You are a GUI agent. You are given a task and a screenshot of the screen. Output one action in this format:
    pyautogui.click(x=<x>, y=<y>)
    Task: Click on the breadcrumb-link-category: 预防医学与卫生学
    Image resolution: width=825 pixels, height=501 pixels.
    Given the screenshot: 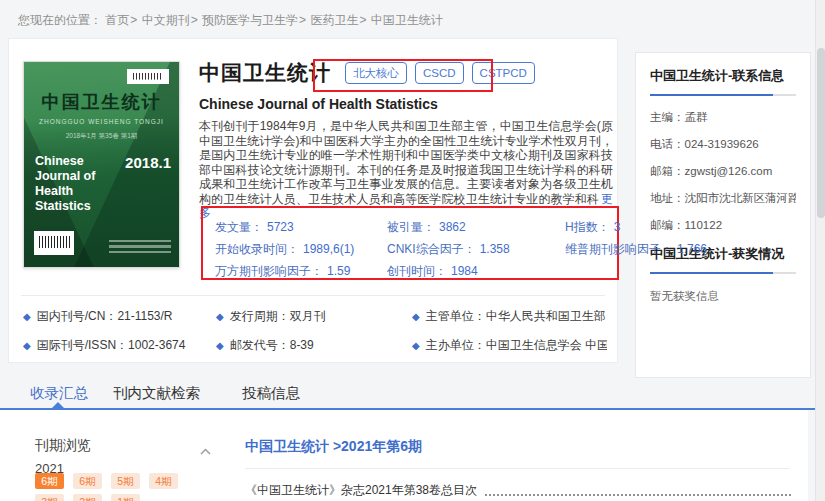 What is the action you would take?
    pyautogui.click(x=250, y=20)
    